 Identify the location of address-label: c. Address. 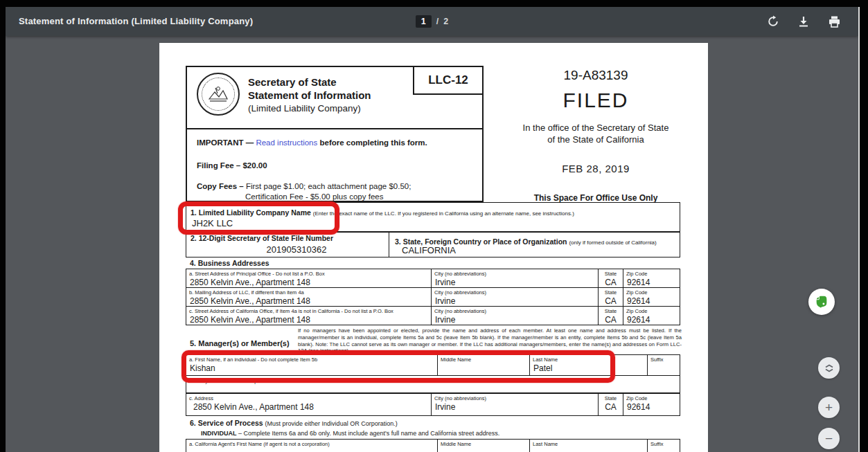
(201, 399).